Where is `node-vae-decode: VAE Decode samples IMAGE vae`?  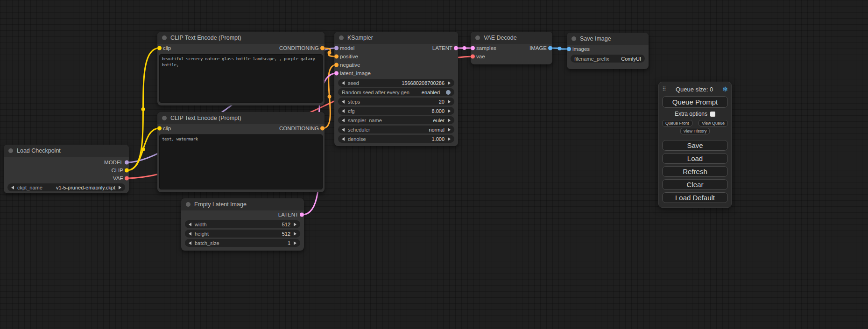 node-vae-decode: VAE Decode samples IMAGE vae is located at coordinates (512, 48).